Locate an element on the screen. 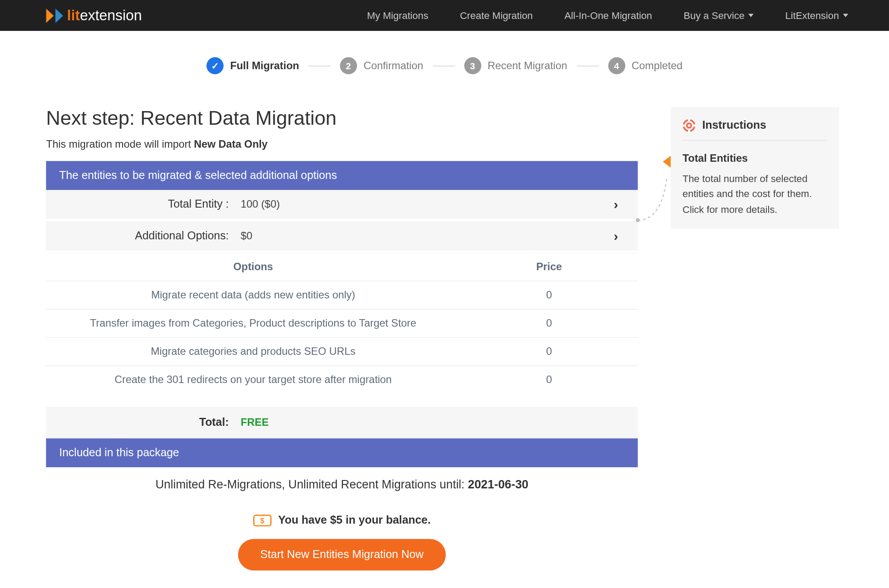  logo-text: litextension is located at coordinates (105, 16).